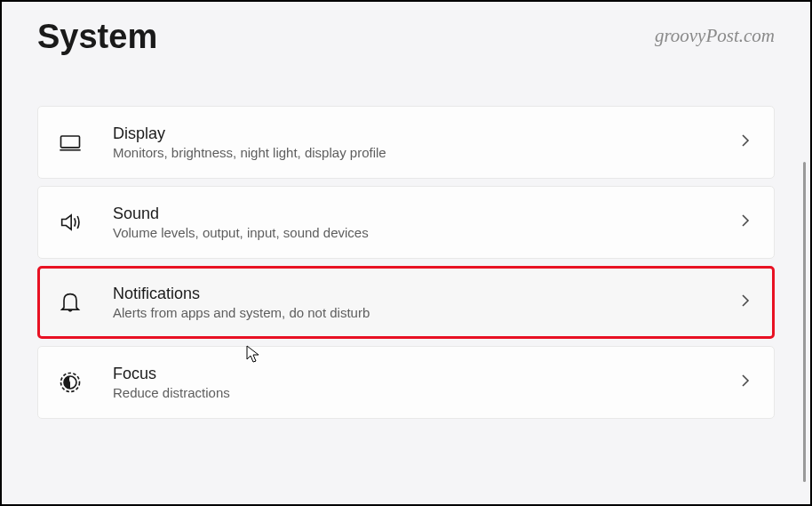 The image size is (812, 506). What do you see at coordinates (406, 222) in the screenshot?
I see `settings-item-sound: Sound Volume levels, output, input, soun…` at bounding box center [406, 222].